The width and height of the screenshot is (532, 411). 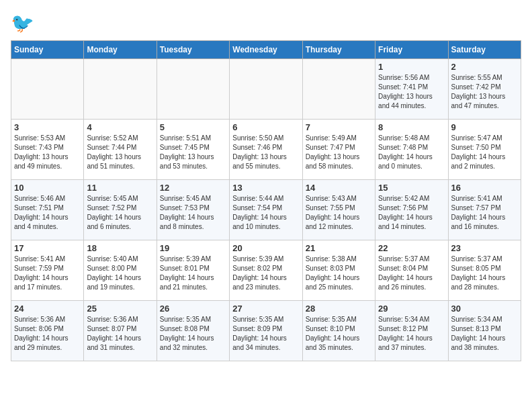 What do you see at coordinates (120, 150) in the screenshot?
I see `calendar-day-cell: 4Sunrise: 5:52 AM Sunset: 7:44 PM Daylig…` at bounding box center [120, 150].